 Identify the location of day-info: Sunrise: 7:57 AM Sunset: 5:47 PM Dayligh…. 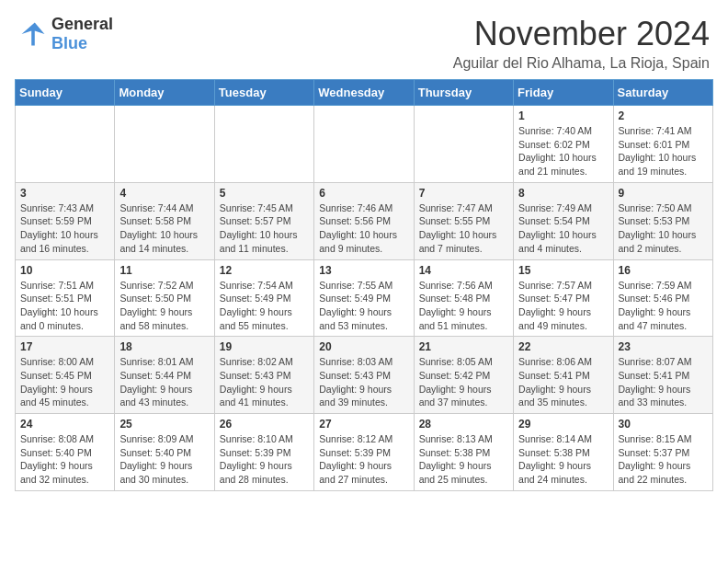
(563, 305).